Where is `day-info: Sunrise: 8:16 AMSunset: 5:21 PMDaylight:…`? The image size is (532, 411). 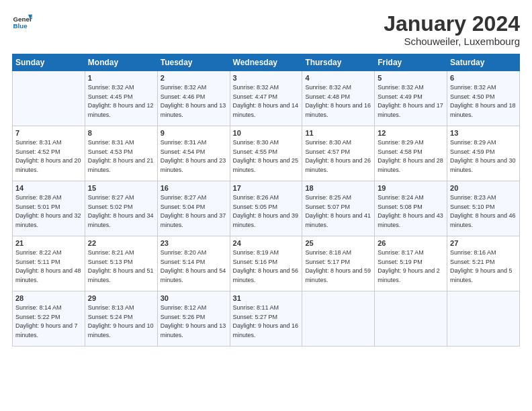 day-info: Sunrise: 8:16 AMSunset: 5:21 PMDaylight:… is located at coordinates (484, 267).